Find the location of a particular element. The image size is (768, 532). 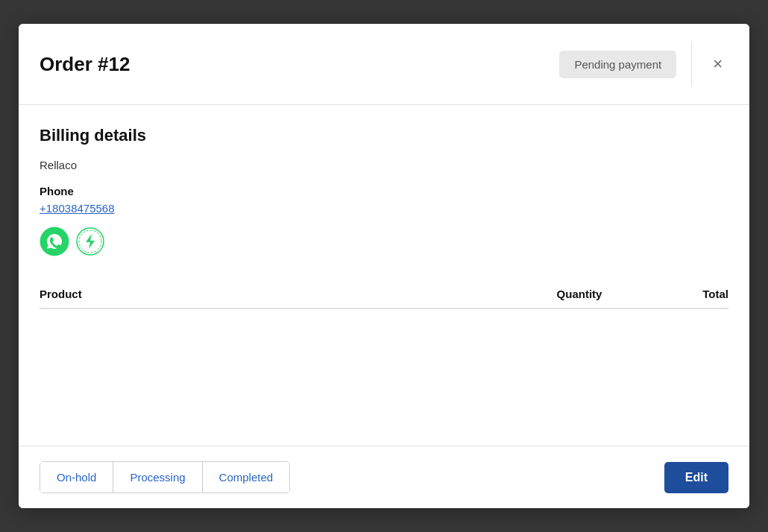

col-total-header: Total is located at coordinates (684, 294).